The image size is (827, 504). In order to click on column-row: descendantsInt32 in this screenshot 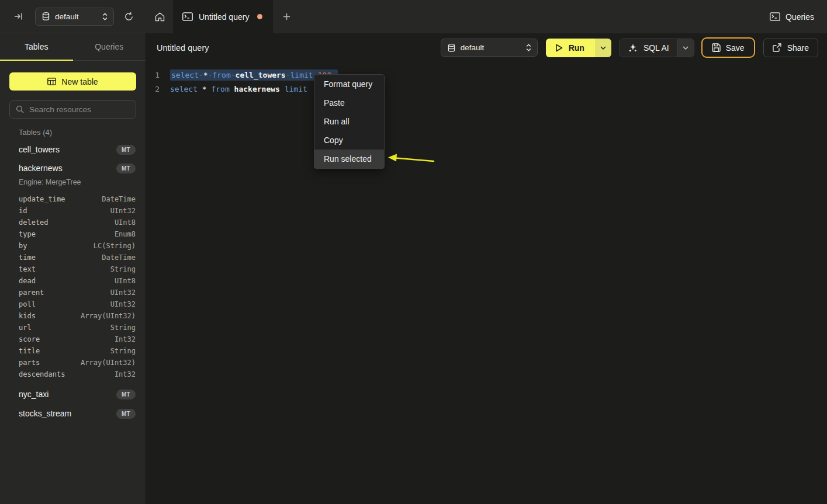, I will do `click(72, 374)`.